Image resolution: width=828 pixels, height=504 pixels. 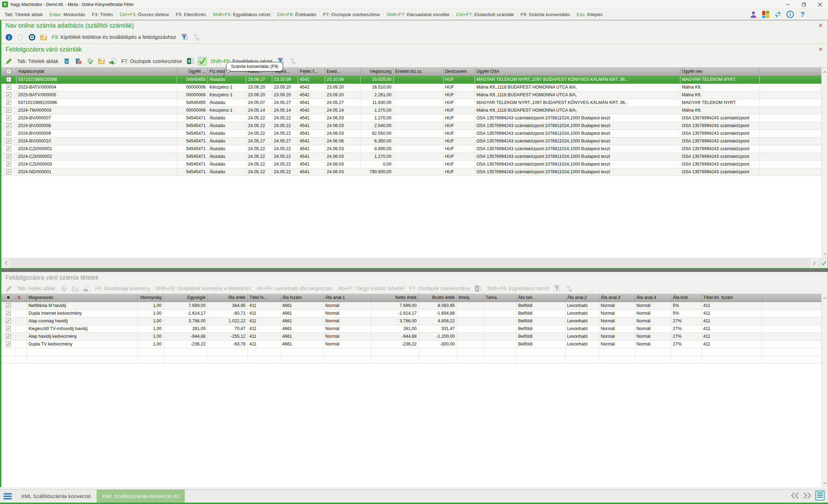 What do you see at coordinates (6, 263) in the screenshot?
I see `chevron-left-icon` at bounding box center [6, 263].